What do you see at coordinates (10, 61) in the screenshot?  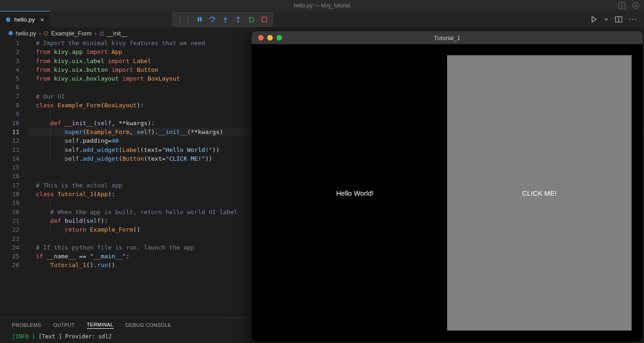 I see `line-number: 3` at bounding box center [10, 61].